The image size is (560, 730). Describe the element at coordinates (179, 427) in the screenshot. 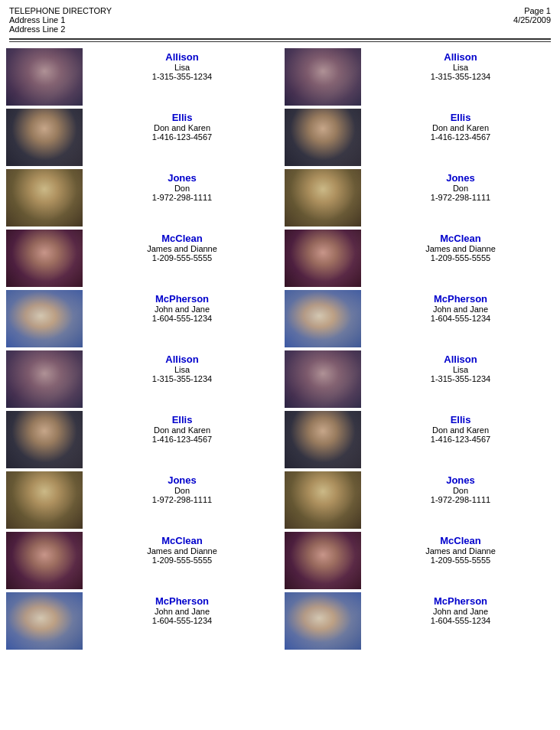

I see `contact-info: EllisDon and Karen1-416-123-4567` at that location.